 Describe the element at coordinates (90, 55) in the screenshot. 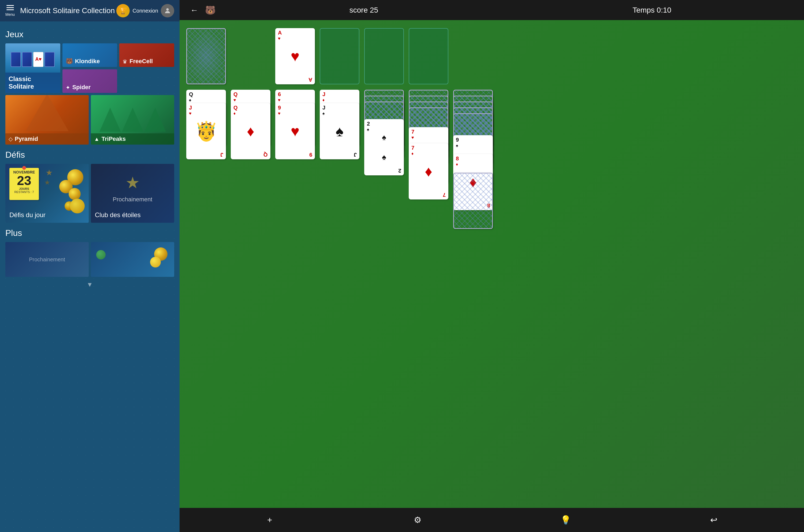

I see `game-tile-klondike: 🐻 Klondike` at that location.